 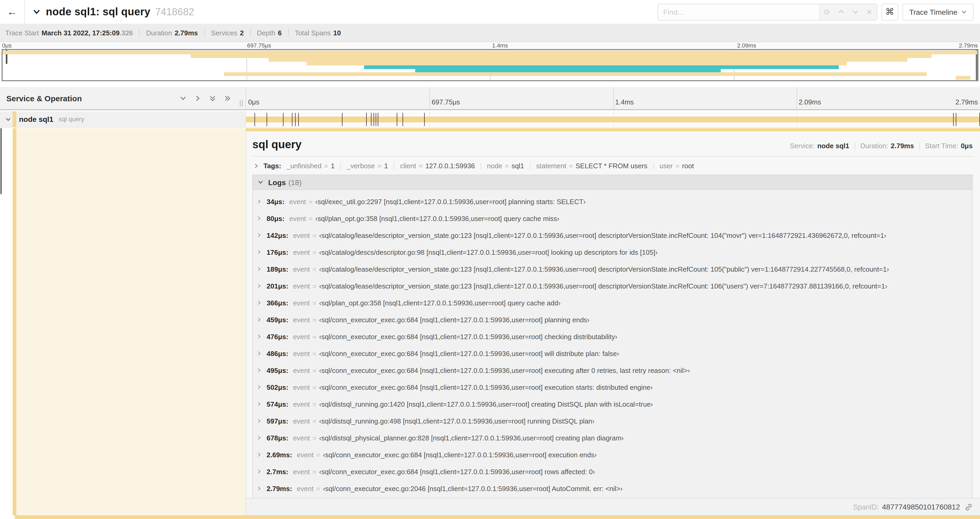 What do you see at coordinates (614, 438) in the screenshot?
I see `log-entry-row: 678μs:event=‹sql/distsql_physical_planne…` at bounding box center [614, 438].